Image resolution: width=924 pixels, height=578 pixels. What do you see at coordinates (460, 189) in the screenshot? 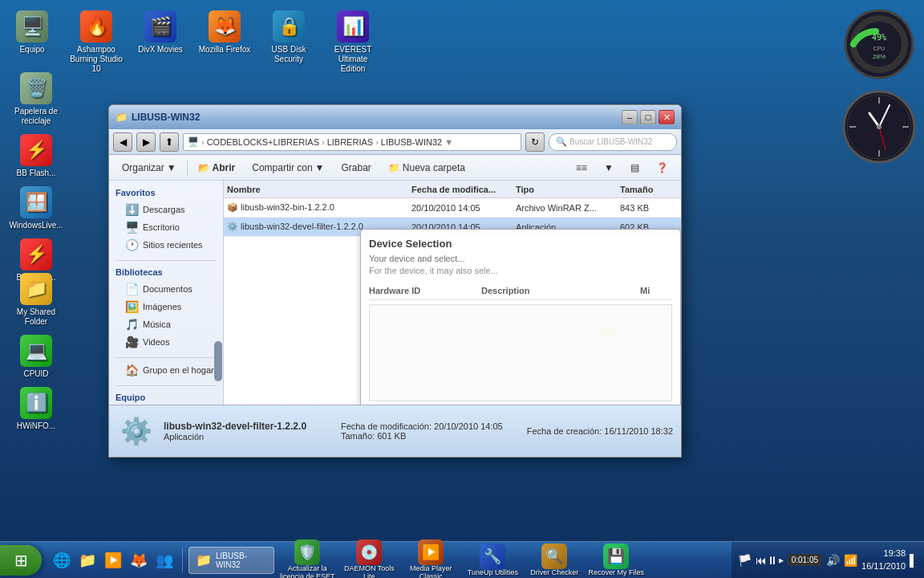
I see `col-header-date: Fecha de modifica...` at bounding box center [460, 189].